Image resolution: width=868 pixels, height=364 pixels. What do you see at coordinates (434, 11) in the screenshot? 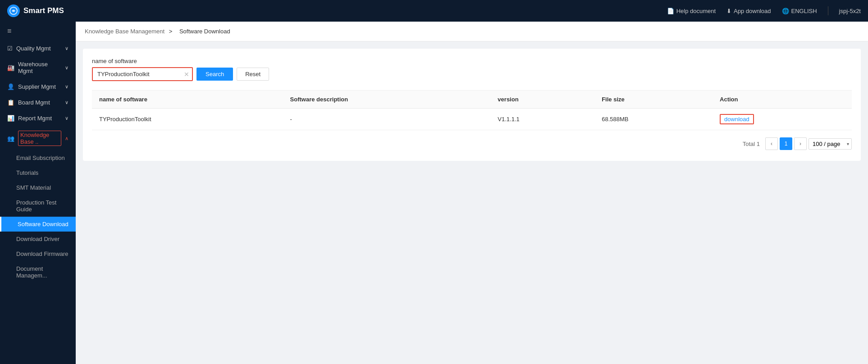
I see `app-header: Smart PMS 📄 Help document ⬇ App download…` at bounding box center [434, 11].